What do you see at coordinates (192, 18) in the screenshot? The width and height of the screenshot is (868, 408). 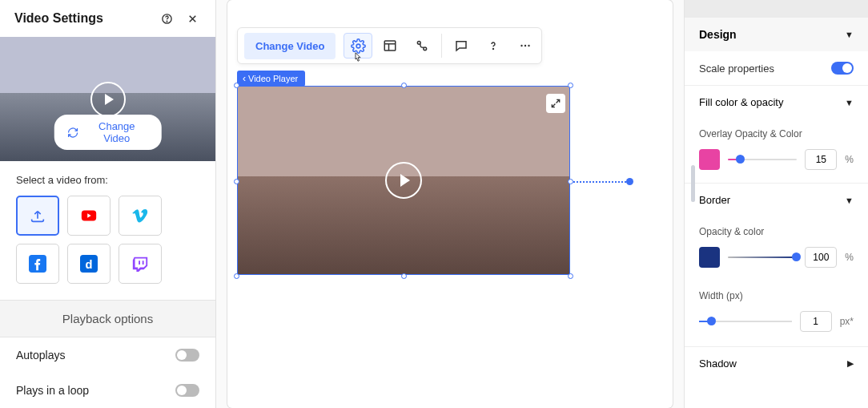 I see `close-icon` at bounding box center [192, 18].